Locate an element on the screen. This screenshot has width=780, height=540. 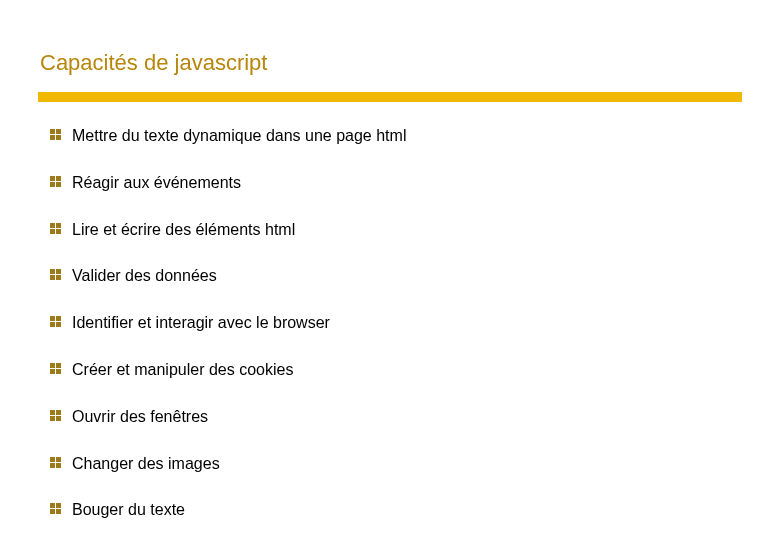
bullet-text: Créer et manipuler des cookies is located at coordinates (182, 370).